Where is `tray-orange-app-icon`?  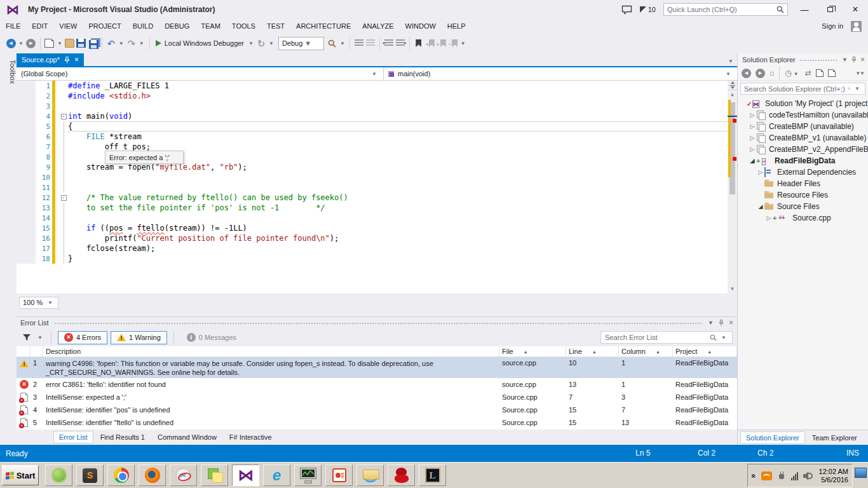
tray-orange-app-icon is located at coordinates (766, 476).